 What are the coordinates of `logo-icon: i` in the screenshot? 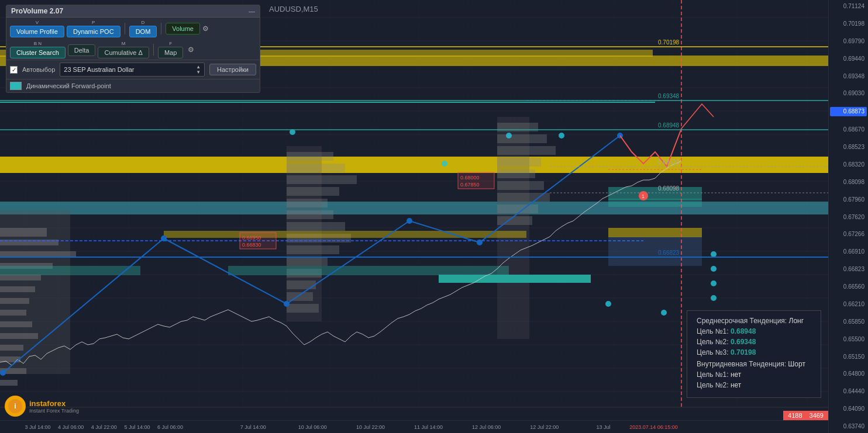 It's located at (15, 406).